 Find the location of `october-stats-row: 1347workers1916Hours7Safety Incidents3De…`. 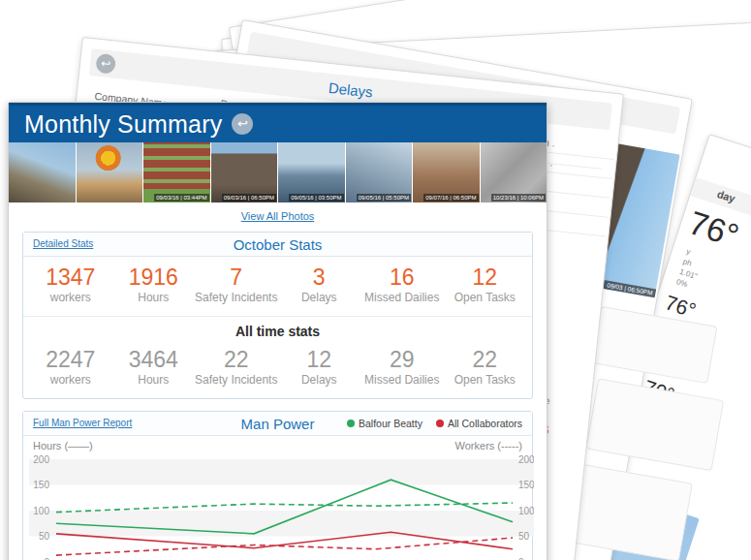

october-stats-row: 1347workers1916Hours7Safety Incidents3De… is located at coordinates (277, 287).